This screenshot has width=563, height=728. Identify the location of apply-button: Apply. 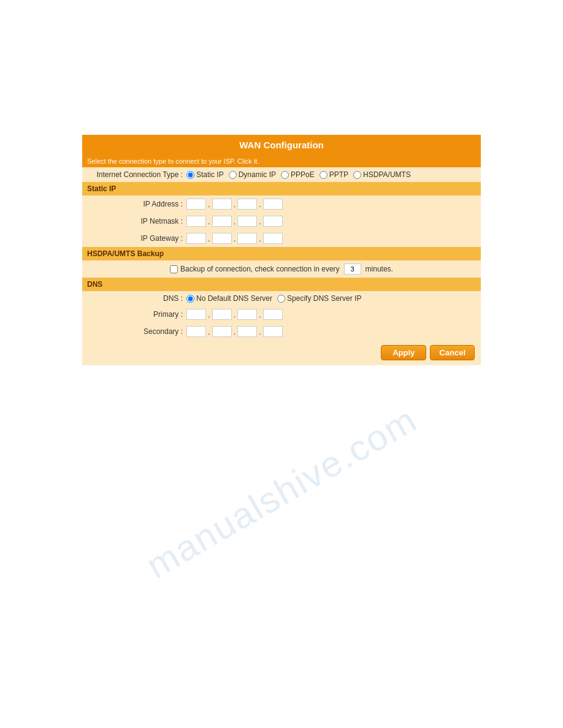
(404, 353).